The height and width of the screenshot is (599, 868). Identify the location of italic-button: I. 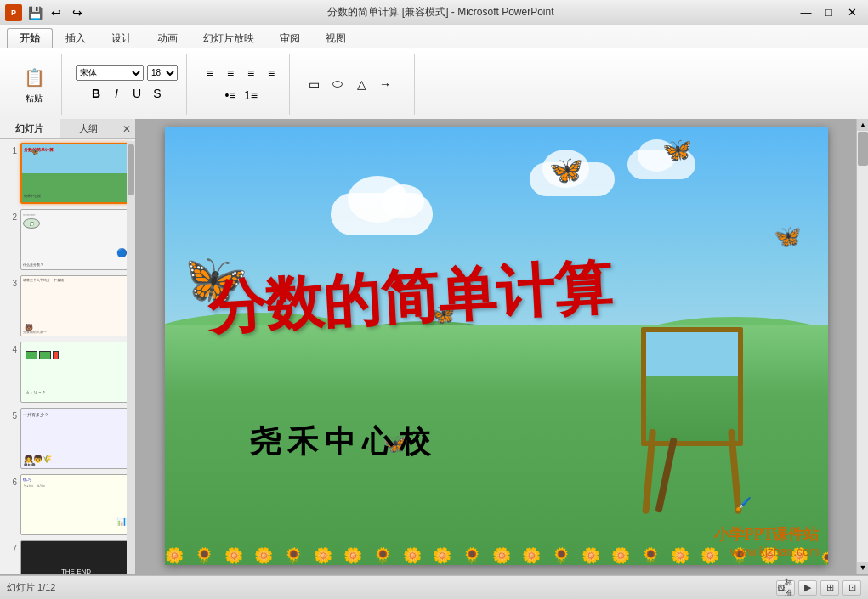
(116, 93).